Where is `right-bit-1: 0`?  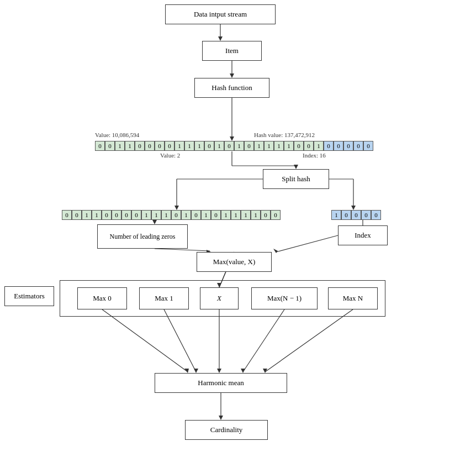 right-bit-1: 0 is located at coordinates (346, 215).